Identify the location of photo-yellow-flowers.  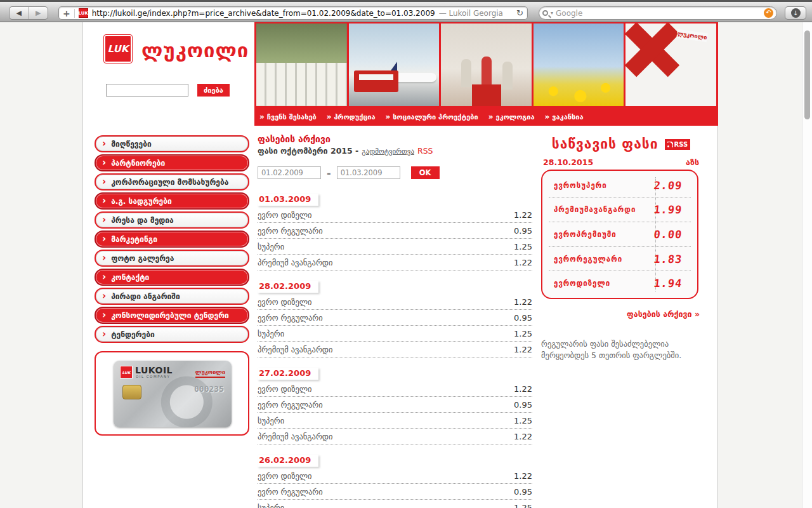
(579, 65).